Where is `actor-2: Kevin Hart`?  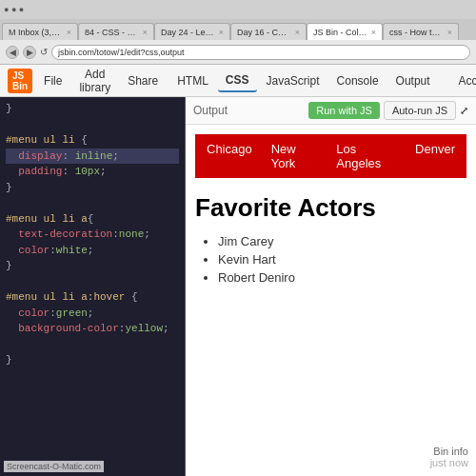
actor-2: Kevin Hart is located at coordinates (343, 259).